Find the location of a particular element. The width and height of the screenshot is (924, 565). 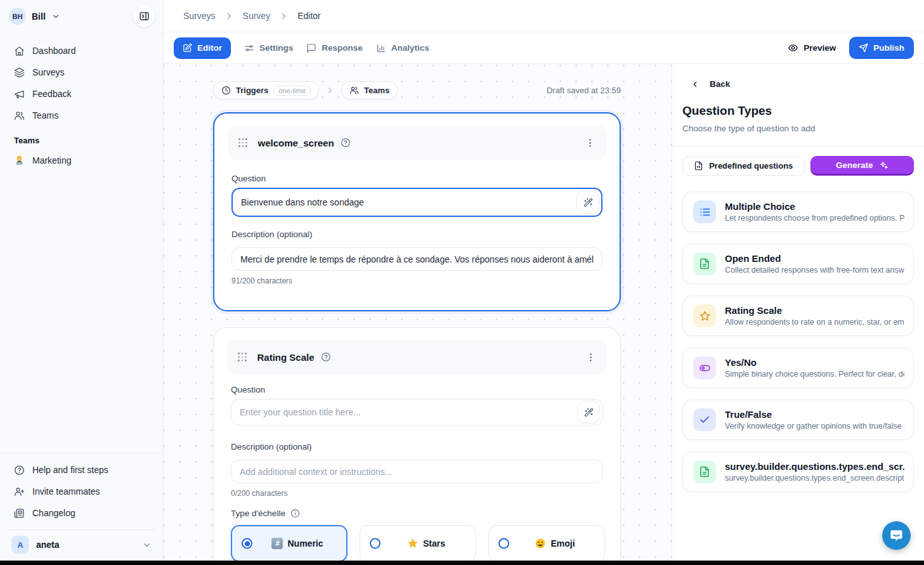

option-label: Stars is located at coordinates (434, 543).